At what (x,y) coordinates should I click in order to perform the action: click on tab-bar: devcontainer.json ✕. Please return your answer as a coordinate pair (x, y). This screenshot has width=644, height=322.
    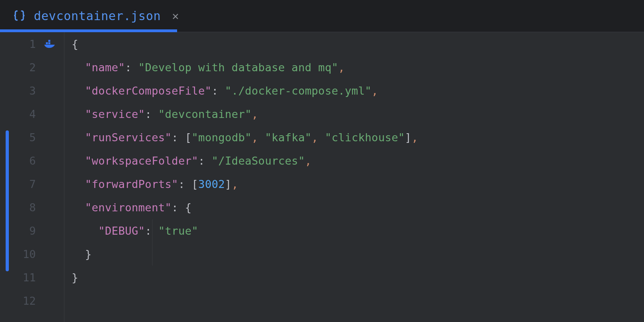
    Looking at the image, I should click on (322, 16).